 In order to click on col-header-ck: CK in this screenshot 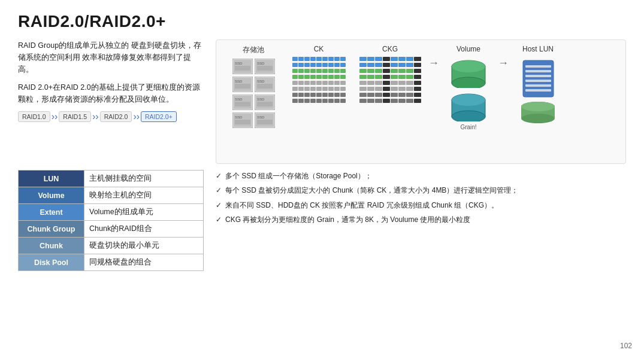, I will do `click(319, 49)`.